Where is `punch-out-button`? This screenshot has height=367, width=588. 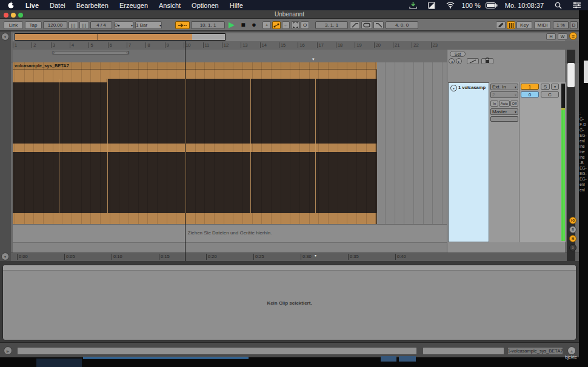 punch-out-button is located at coordinates (378, 25).